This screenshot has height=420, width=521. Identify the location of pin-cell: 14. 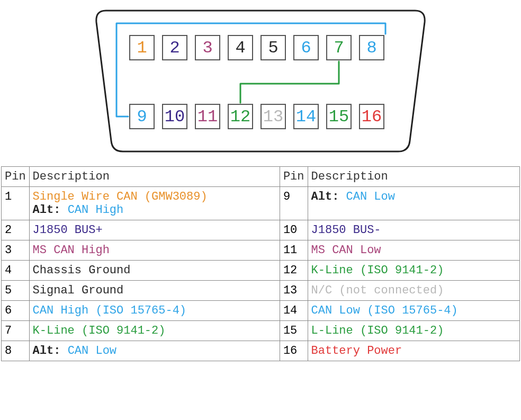
(293, 311).